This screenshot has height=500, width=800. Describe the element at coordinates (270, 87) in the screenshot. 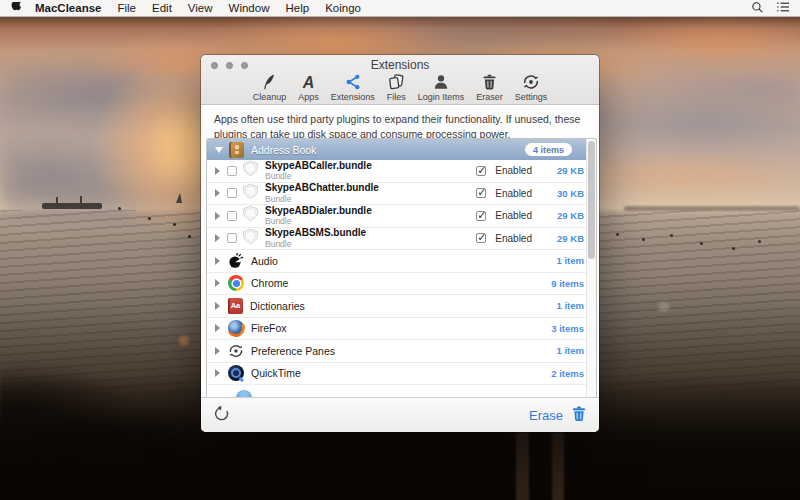

I see `toolbar-cleanup: Cleanup` at that location.